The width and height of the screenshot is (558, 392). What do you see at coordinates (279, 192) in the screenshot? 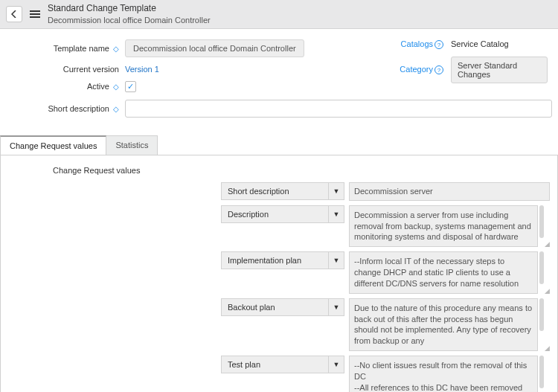
I see `crv-row: Short description▼Decommission server` at bounding box center [279, 192].